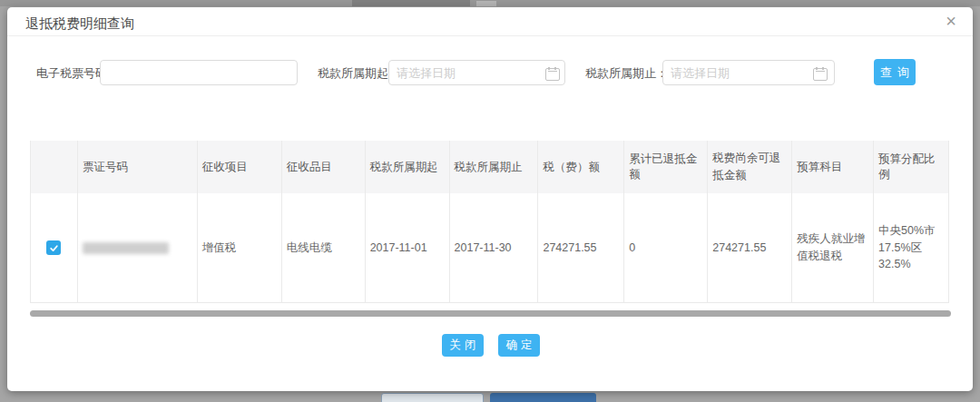 This screenshot has width=980, height=402. I want to click on header-select-column, so click(54, 167).